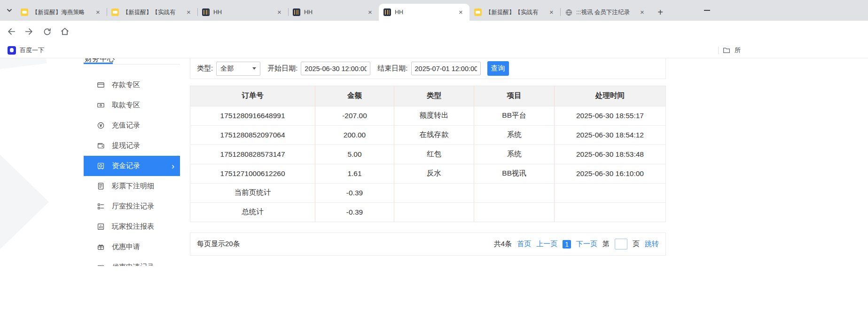 This screenshot has height=313, width=868. I want to click on sidebar-item-promo-apply-records: 优惠申请记录, so click(132, 262).